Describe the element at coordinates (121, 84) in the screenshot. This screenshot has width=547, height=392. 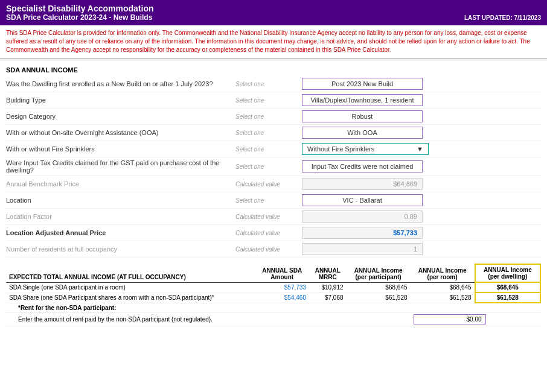
I see `new-build-label: Was the Dwelling first enrolled as a New…` at that location.